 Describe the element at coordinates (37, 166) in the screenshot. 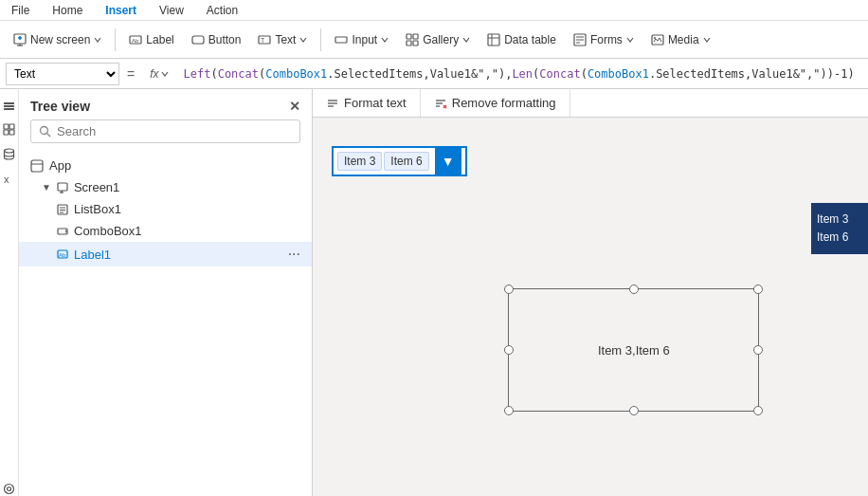

I see `app-icon` at that location.